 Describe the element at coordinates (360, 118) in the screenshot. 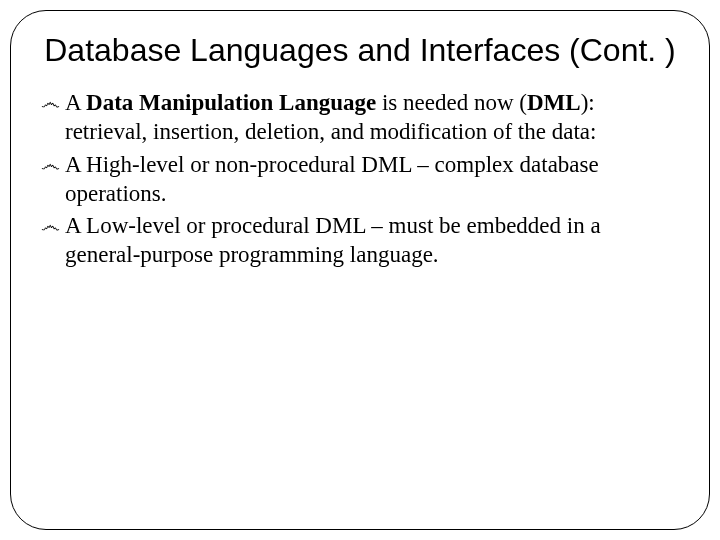

I see `list-item: ෴ A Data Manipulation Language is needed…` at that location.